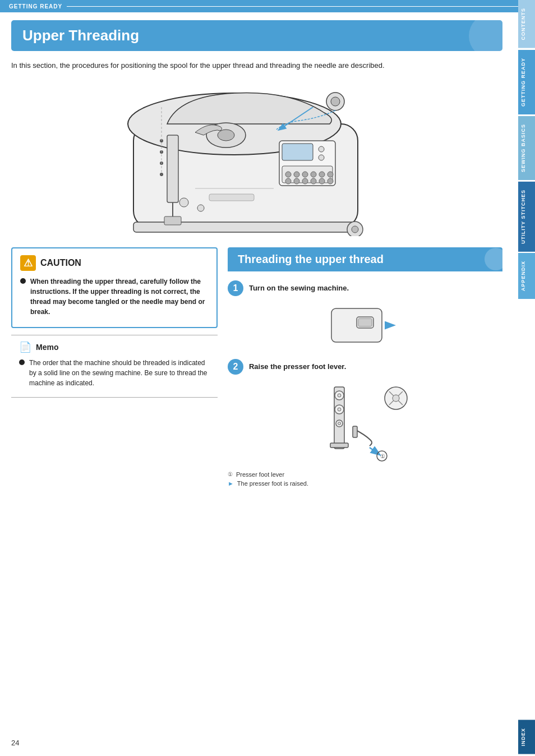 This screenshot has width=535, height=756. What do you see at coordinates (268, 6) in the screenshot?
I see `top-bar: GETTING READY` at bounding box center [268, 6].